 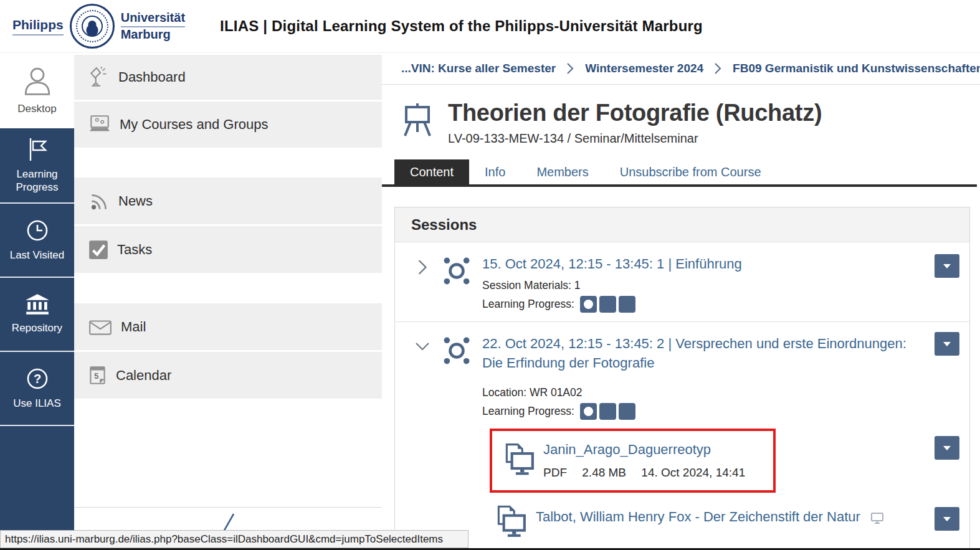 What do you see at coordinates (37, 301) in the screenshot?
I see `main-icon-rail: Desktop Learning Progress Last Visited R…` at bounding box center [37, 301].